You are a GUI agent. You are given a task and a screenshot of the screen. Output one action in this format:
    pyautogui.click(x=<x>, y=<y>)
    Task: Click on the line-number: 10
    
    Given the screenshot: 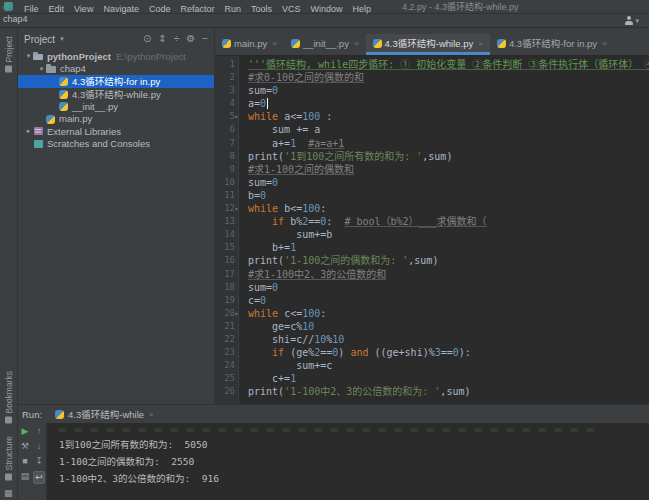 What is the action you would take?
    pyautogui.click(x=225, y=182)
    